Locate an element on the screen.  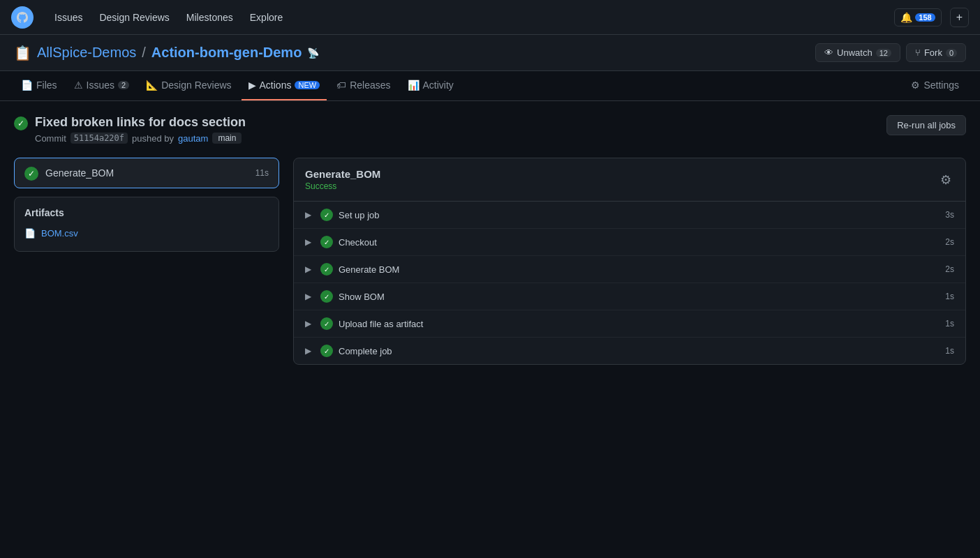
commit-hash: 51154a220f is located at coordinates (99, 138).